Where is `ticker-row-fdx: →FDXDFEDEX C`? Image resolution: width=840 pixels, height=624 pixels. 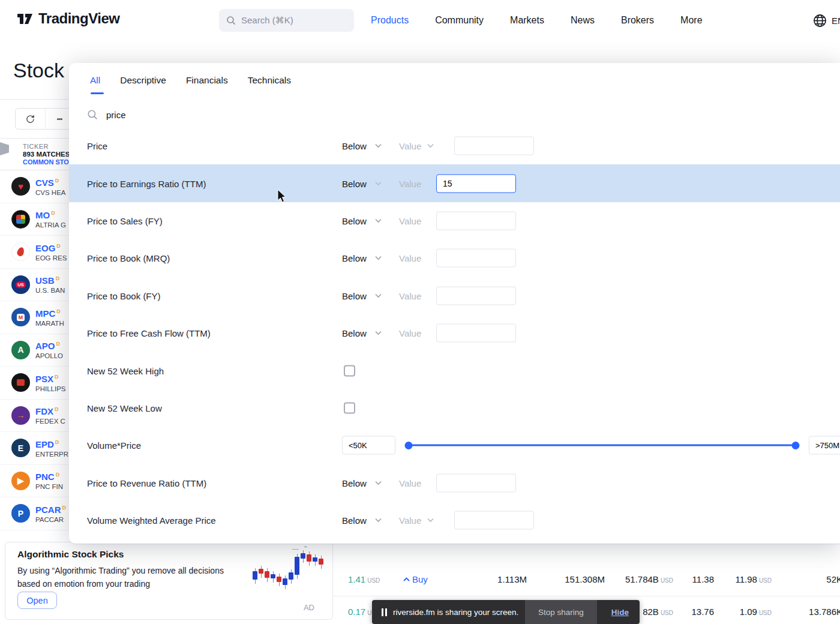
ticker-row-fdx: →FDXDFEDEX C is located at coordinates (35, 416).